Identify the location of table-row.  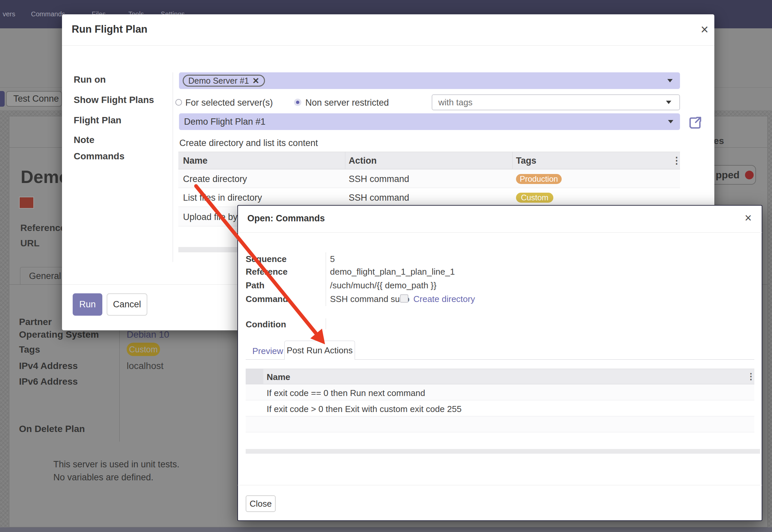
(429, 179).